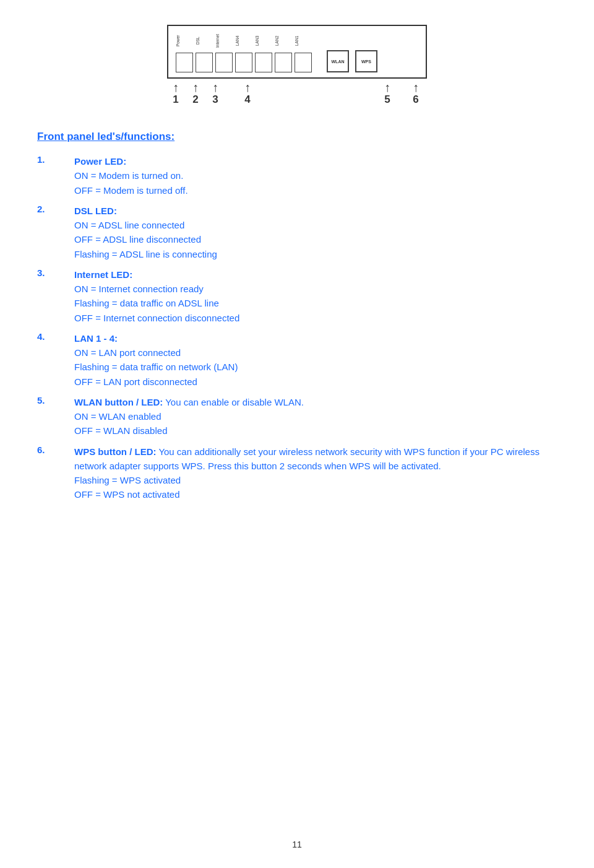  I want to click on arrow-up-1: ↑, so click(176, 87).